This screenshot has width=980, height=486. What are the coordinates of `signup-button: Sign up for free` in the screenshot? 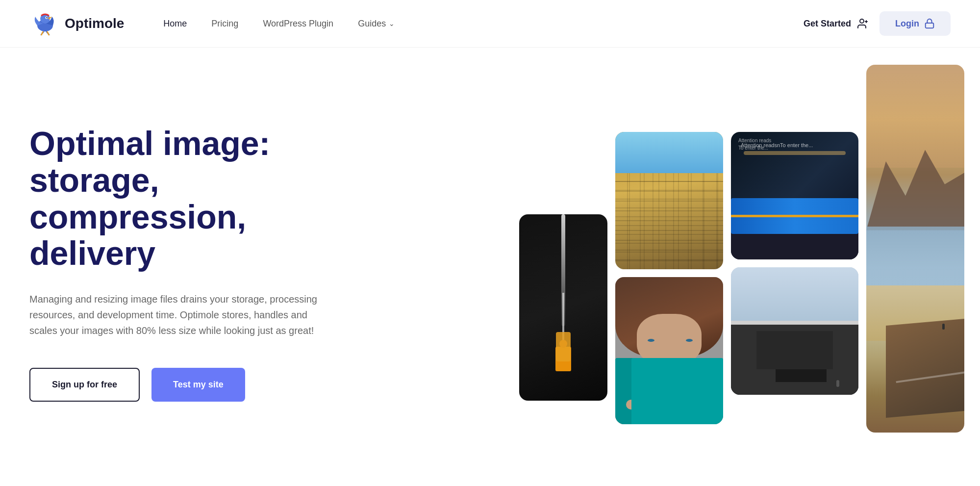 It's located at (84, 384).